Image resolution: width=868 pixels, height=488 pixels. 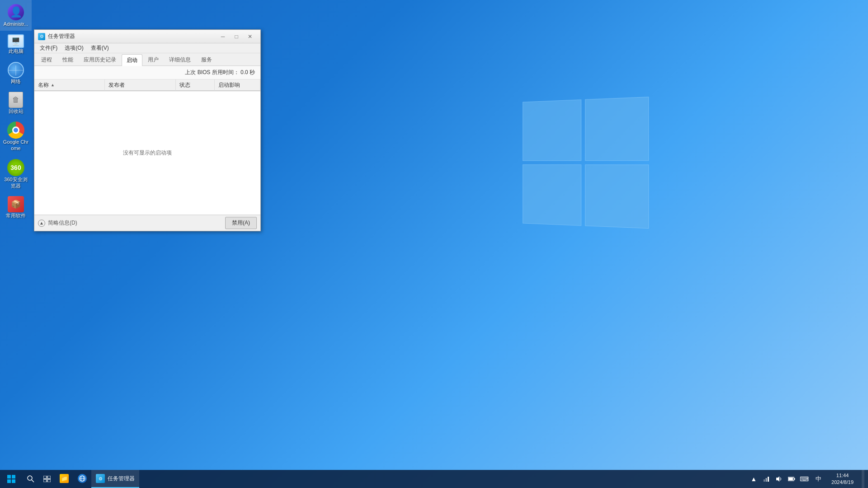 What do you see at coordinates (185, 85) in the screenshot?
I see `col-status-label: 状态` at bounding box center [185, 85].